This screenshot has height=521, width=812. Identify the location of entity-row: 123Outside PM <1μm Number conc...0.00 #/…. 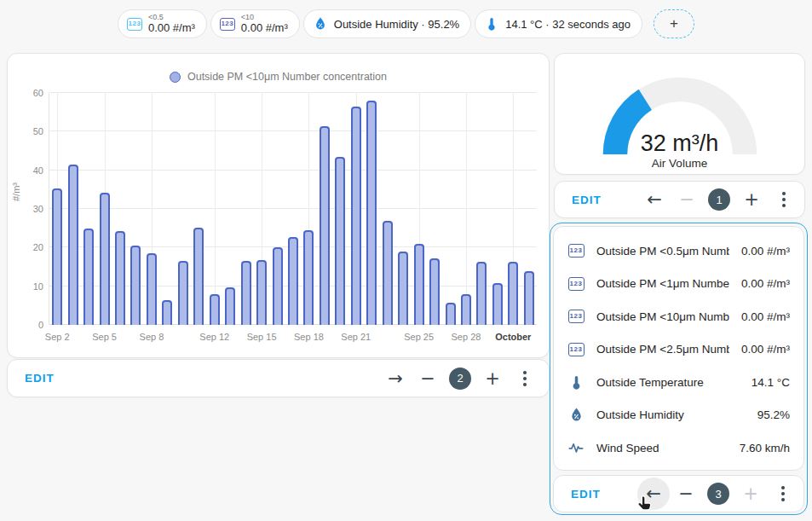
(678, 285).